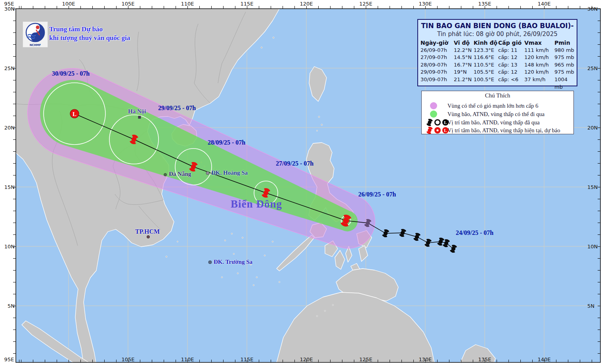 The image size is (602, 364). What do you see at coordinates (256, 204) in the screenshot?
I see `sea-name-label: Biển Đông` at bounding box center [256, 204].